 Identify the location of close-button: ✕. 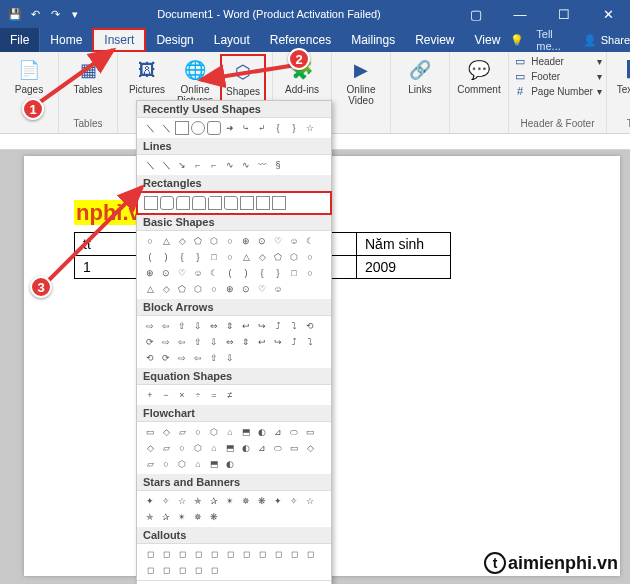
(608, 14).